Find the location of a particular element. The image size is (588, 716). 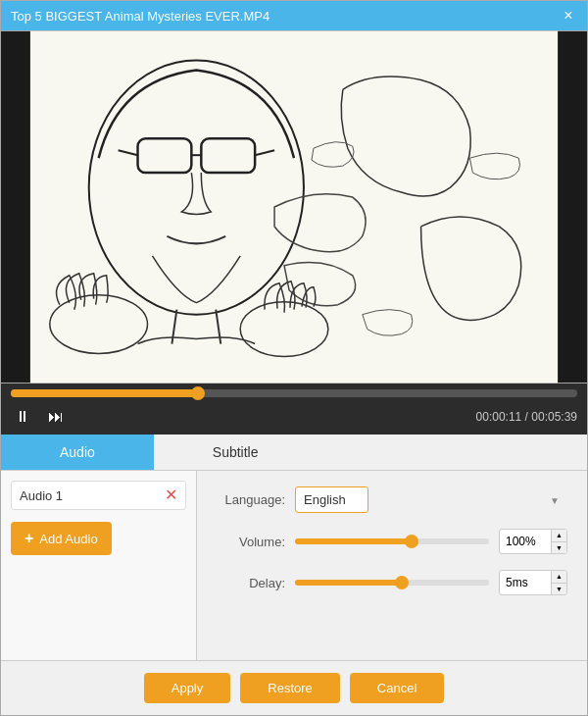

controls-bottom: ⏸ ⏭ 00:00:11 / 00:05:39 is located at coordinates (294, 417).